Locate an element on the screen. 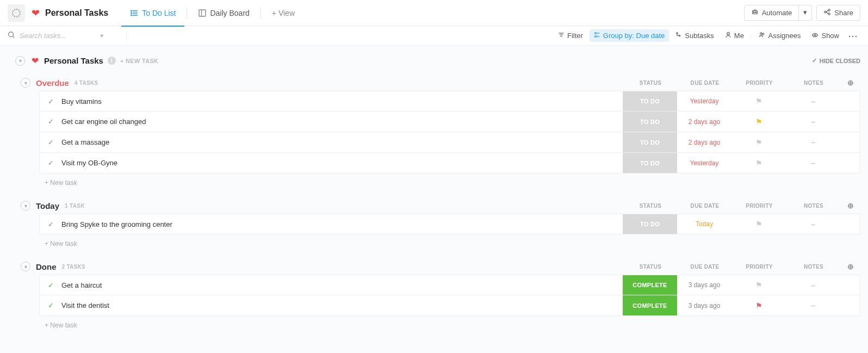  show-chip: Show is located at coordinates (826, 36).